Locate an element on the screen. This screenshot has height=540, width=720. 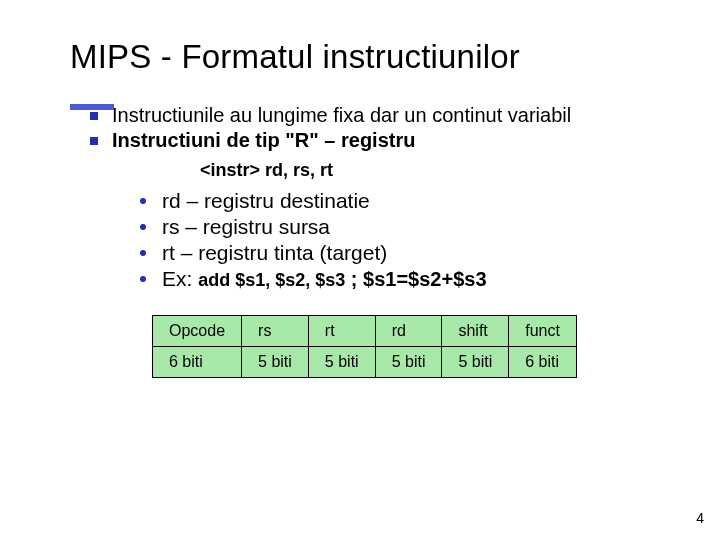
list-item: Instructiunile au lungime fixa dar un co… is located at coordinates (387, 116).